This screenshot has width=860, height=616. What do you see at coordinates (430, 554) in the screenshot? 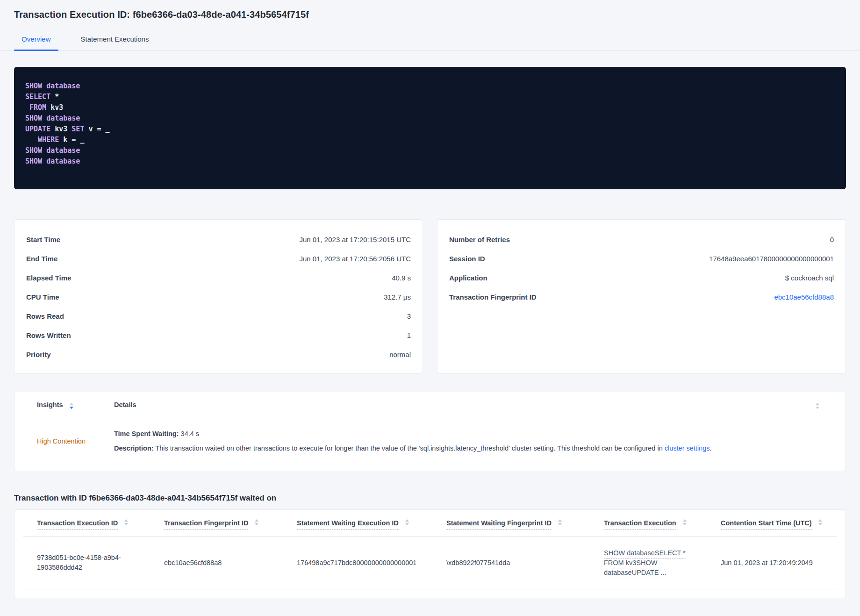
I see `waited-on-table: Transaction Execution ID Transaction Fin…` at bounding box center [430, 554].